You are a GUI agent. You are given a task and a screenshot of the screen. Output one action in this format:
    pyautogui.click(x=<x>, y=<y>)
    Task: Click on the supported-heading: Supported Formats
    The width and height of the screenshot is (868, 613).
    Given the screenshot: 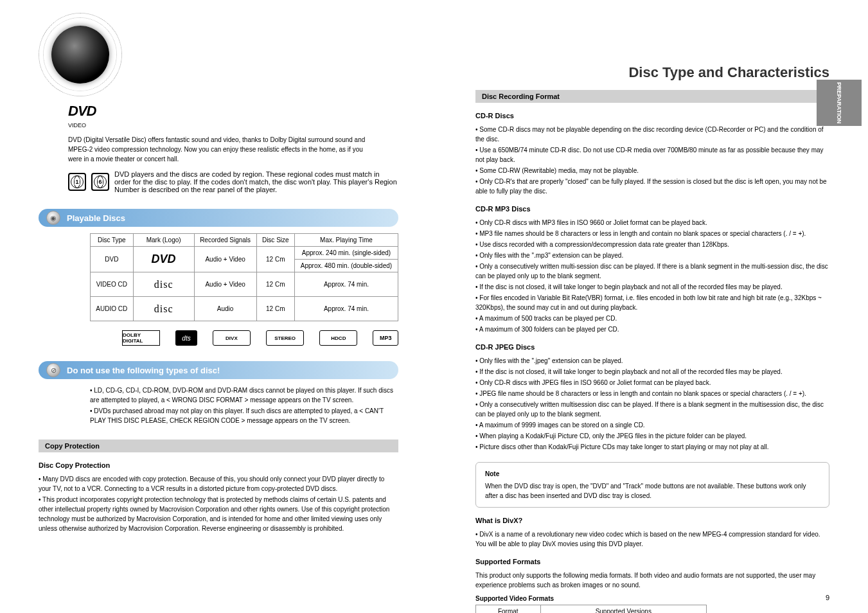 What is the action you would take?
    pyautogui.click(x=653, y=562)
    